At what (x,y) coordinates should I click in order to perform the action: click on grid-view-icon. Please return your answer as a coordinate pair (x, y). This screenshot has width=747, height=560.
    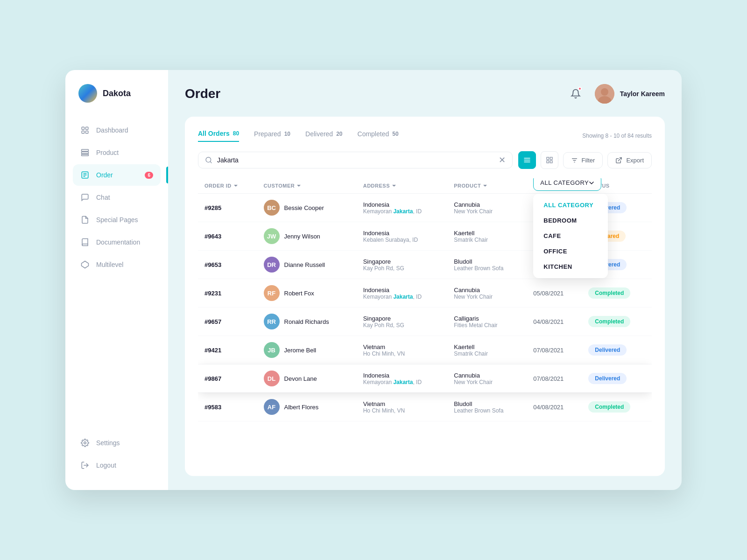
    Looking at the image, I should click on (550, 160).